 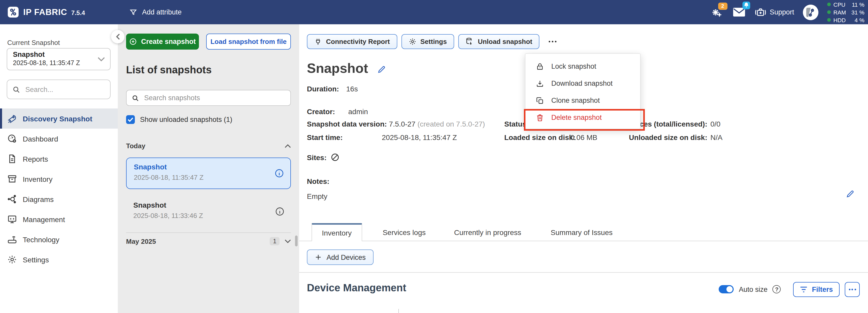 I want to click on sites-row: Sites:, so click(x=323, y=157).